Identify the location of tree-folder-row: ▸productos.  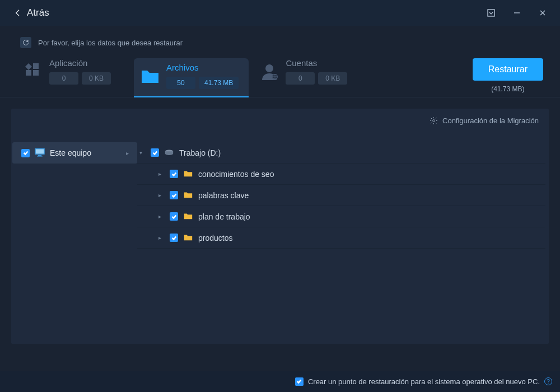
(342, 238).